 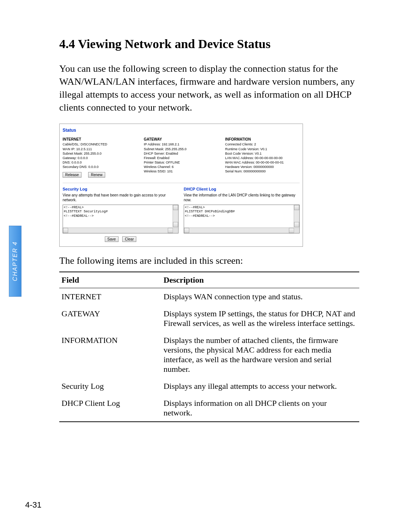 What do you see at coordinates (260, 355) in the screenshot?
I see `cell-desc: Displays the number of attached clients,…` at bounding box center [260, 355].